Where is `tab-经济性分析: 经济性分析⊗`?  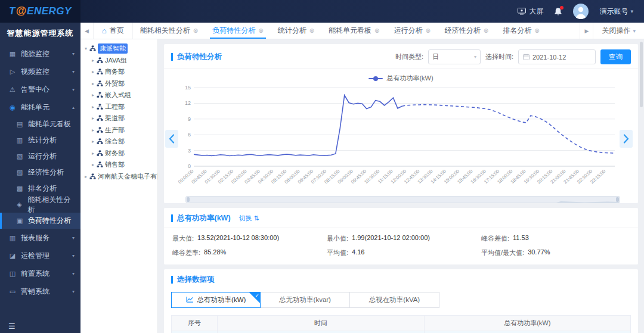 tab-经济性分析: 经济性分析⊗ is located at coordinates (466, 31).